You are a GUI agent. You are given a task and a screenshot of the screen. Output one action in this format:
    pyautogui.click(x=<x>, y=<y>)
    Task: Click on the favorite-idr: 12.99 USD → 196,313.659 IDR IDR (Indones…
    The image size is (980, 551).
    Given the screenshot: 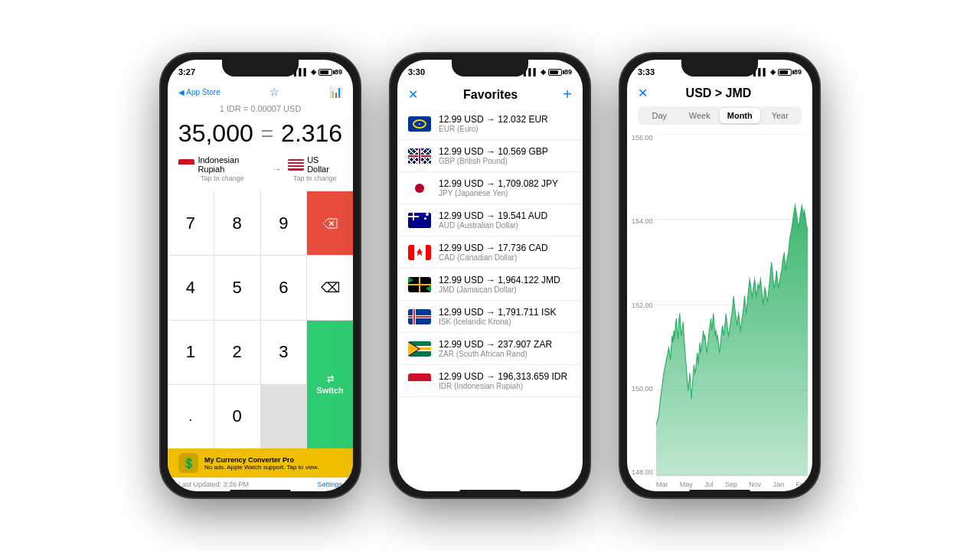 What is the action you would take?
    pyautogui.click(x=490, y=381)
    